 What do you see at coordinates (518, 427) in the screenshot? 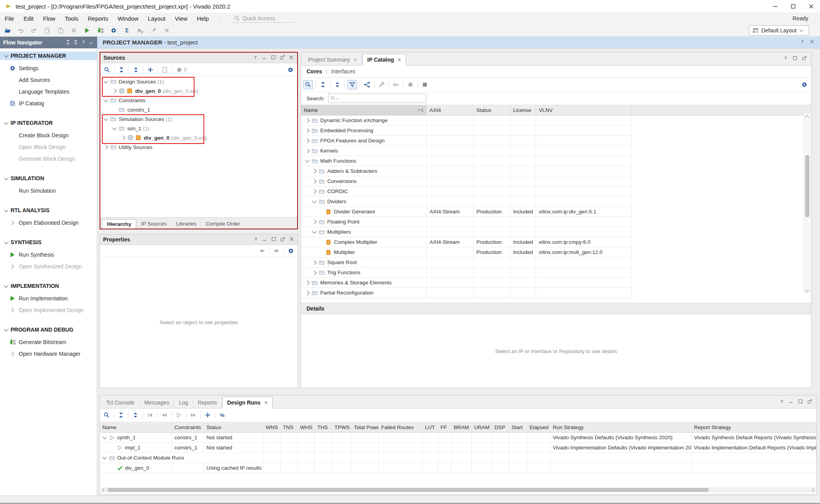
I see `runs-column-start: Start` at bounding box center [518, 427].